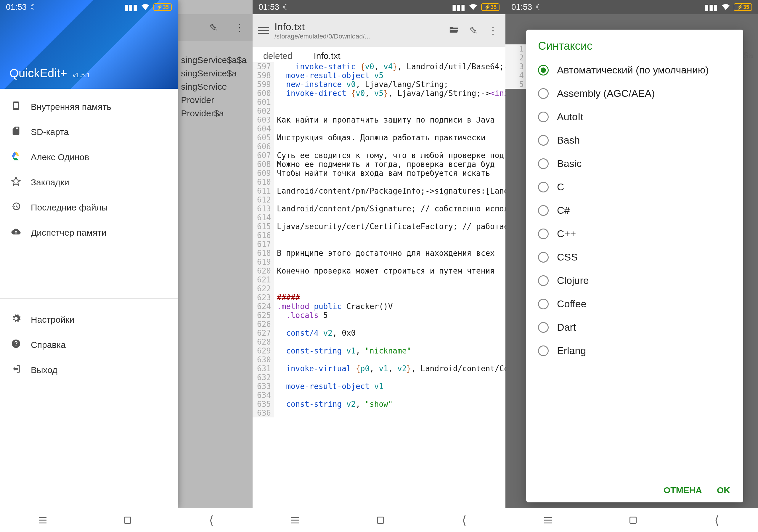 The image size is (758, 532). Describe the element at coordinates (563, 211) in the screenshot. I see `option-label: C#` at that location.